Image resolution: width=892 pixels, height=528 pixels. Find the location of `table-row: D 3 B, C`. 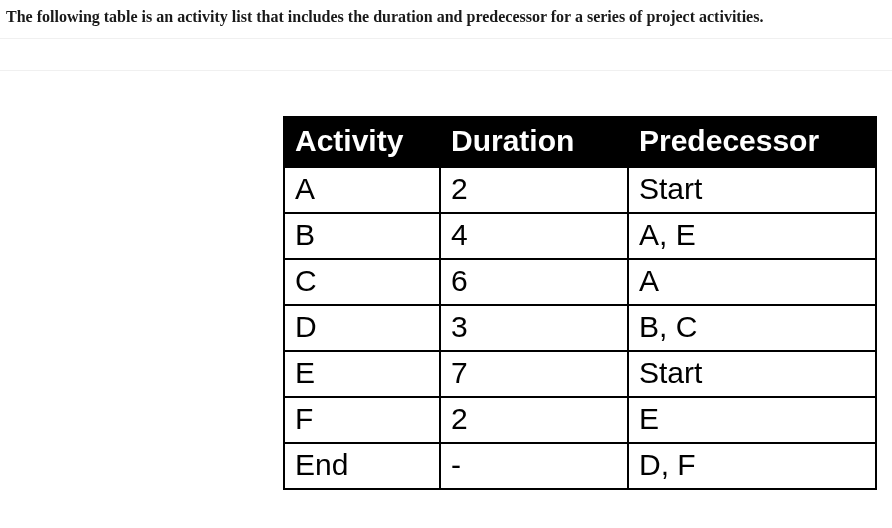

table-row: D 3 B, C is located at coordinates (580, 328).